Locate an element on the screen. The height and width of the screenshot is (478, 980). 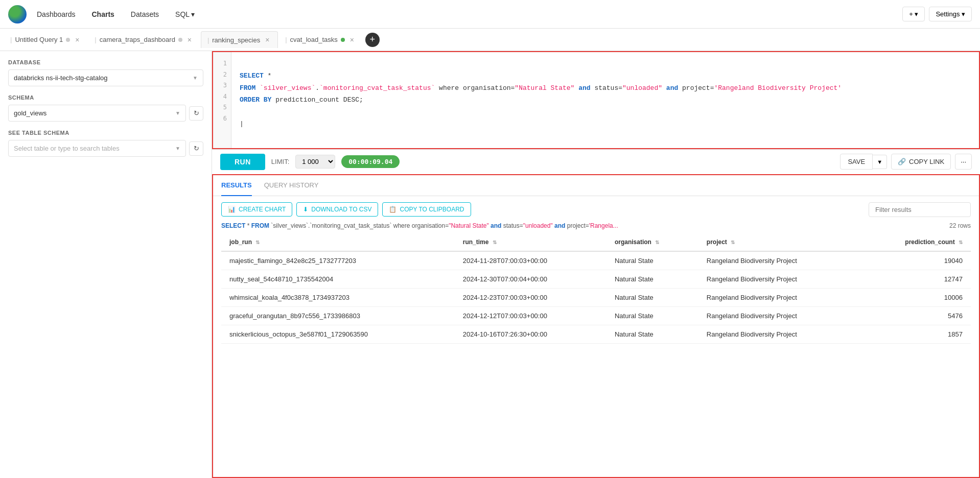
cell-run-time: 2024-10-16T07:26:30+00:00 is located at coordinates (530, 334).